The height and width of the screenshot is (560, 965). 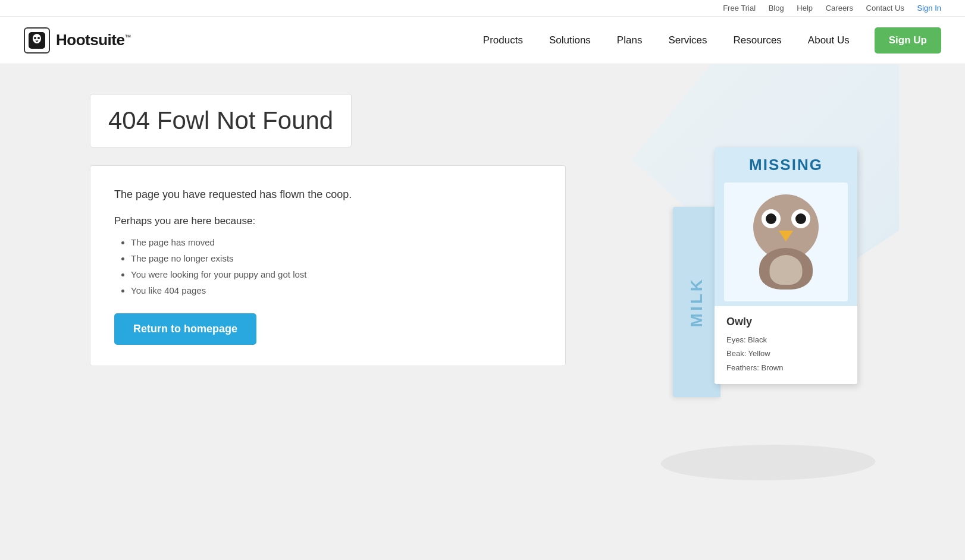 What do you see at coordinates (908, 40) in the screenshot?
I see `signup-button: Sign Up` at bounding box center [908, 40].